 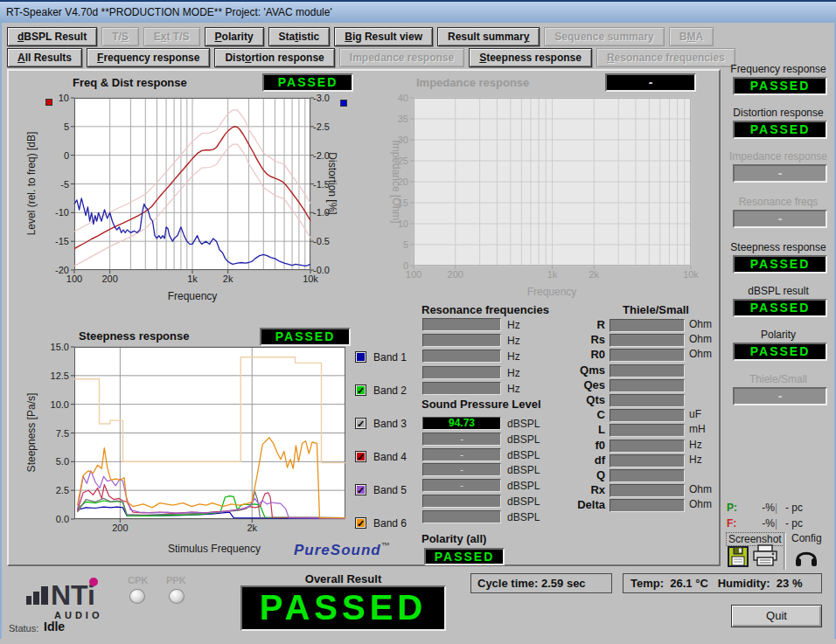 I want to click on temperature-value: 26.1 °C, so click(x=689, y=584).